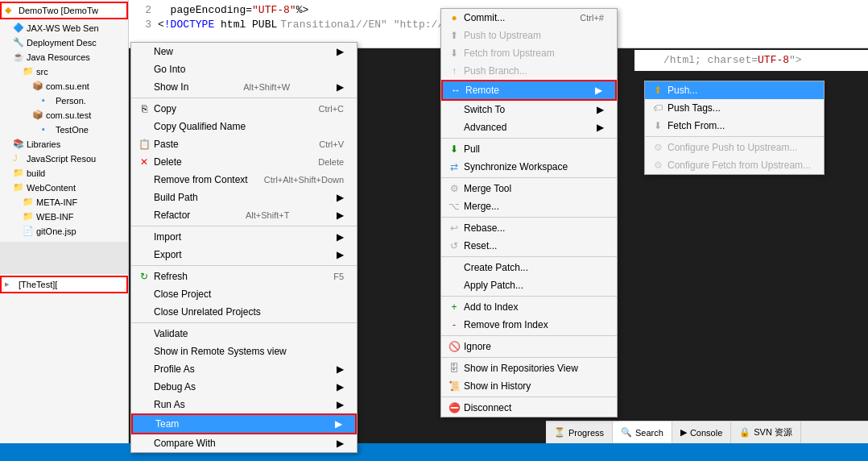 Image resolution: width=868 pixels, height=461 pixels. What do you see at coordinates (244, 237) in the screenshot?
I see `menu-item-import: Import ▶` at bounding box center [244, 237].